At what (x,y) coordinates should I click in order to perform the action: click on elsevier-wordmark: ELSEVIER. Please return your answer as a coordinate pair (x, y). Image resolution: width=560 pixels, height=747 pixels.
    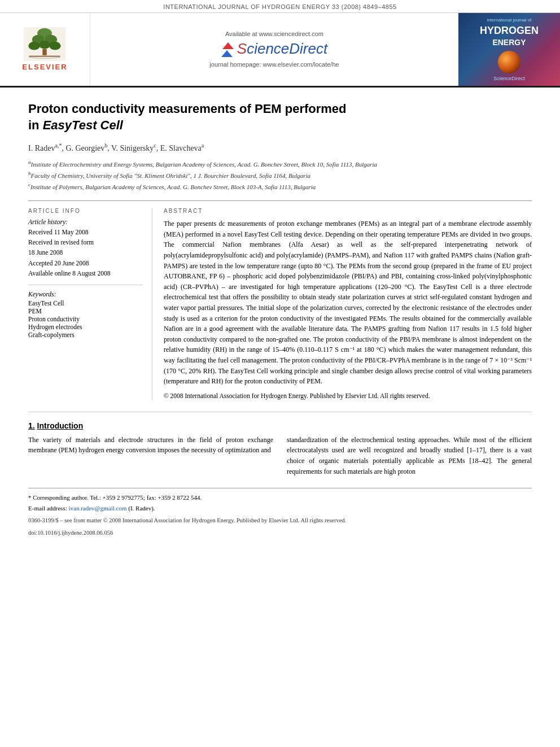
    Looking at the image, I should click on (45, 67).